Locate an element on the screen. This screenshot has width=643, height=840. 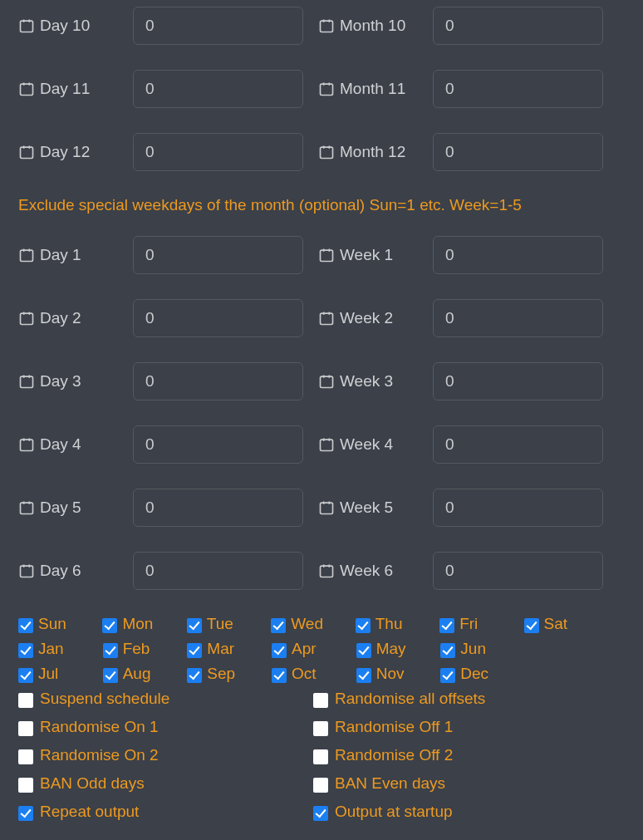
checkbox-label: Sun is located at coordinates (52, 624).